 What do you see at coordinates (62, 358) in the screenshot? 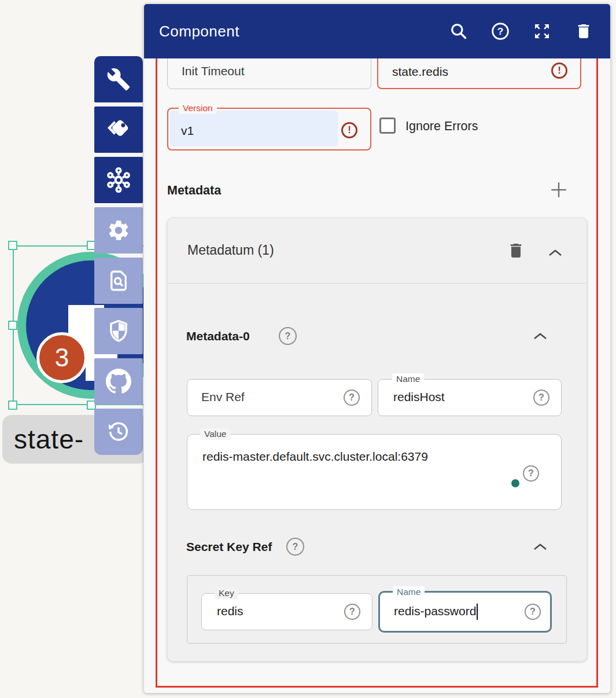
I see `error-count-badge: 3` at bounding box center [62, 358].